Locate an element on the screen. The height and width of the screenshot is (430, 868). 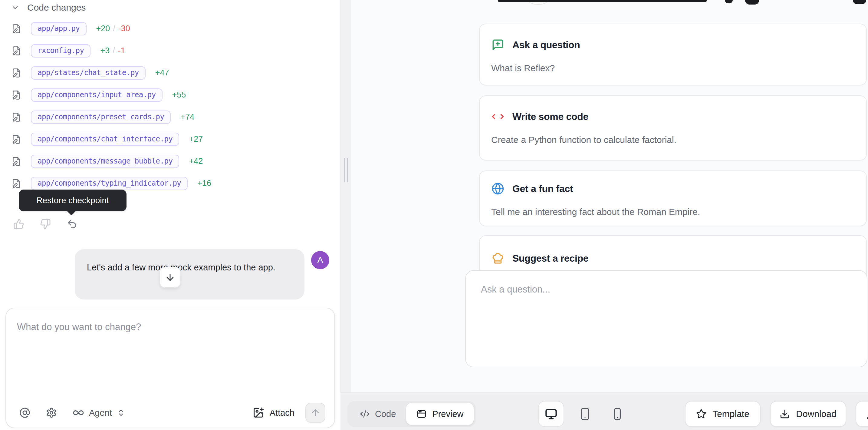
send-button is located at coordinates (315, 413).